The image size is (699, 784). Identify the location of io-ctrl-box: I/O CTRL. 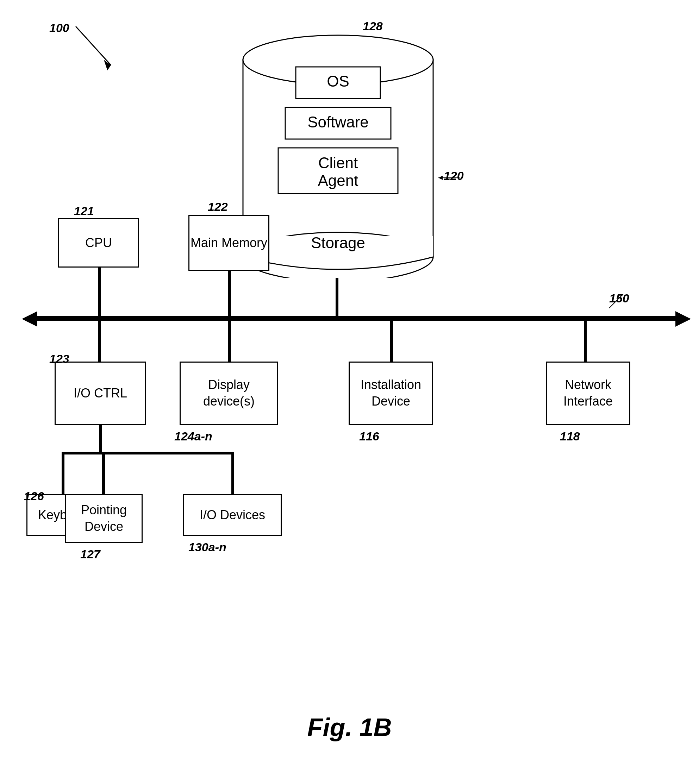
(101, 393).